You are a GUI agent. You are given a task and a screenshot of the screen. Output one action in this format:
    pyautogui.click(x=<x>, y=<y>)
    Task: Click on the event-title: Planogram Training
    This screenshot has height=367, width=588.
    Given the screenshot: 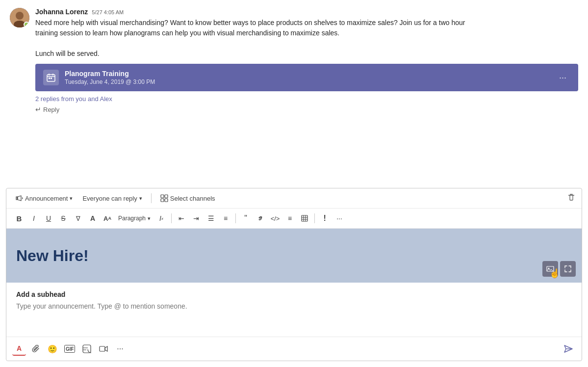 What is the action you would take?
    pyautogui.click(x=307, y=74)
    